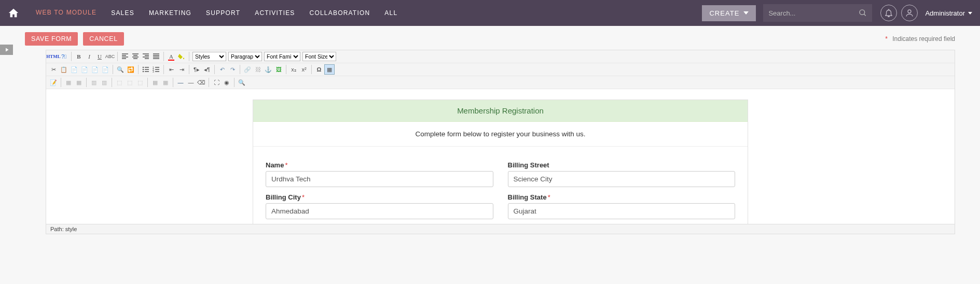  What do you see at coordinates (222, 69) in the screenshot?
I see `undo-button: ↶` at bounding box center [222, 69].